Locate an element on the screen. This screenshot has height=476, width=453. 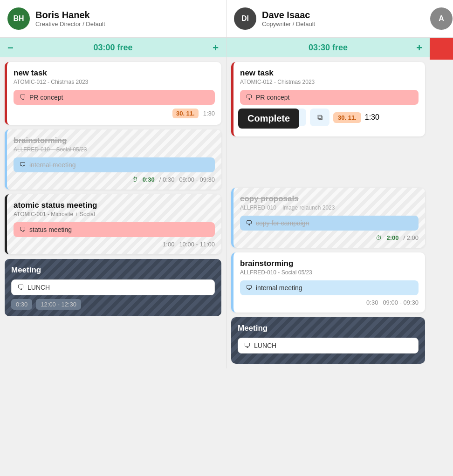
left-brainstorm-pill: 🗨 internal meeting is located at coordinates (114, 165).